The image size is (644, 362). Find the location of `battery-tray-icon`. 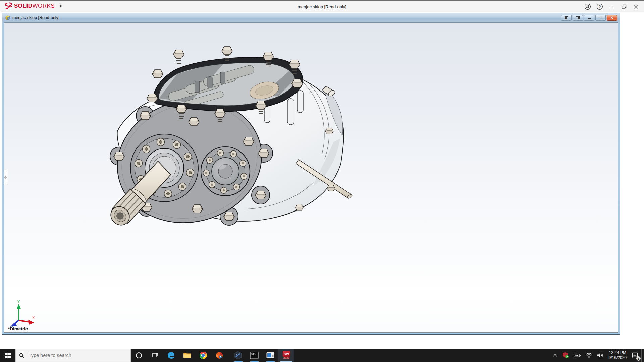

battery-tray-icon is located at coordinates (577, 355).